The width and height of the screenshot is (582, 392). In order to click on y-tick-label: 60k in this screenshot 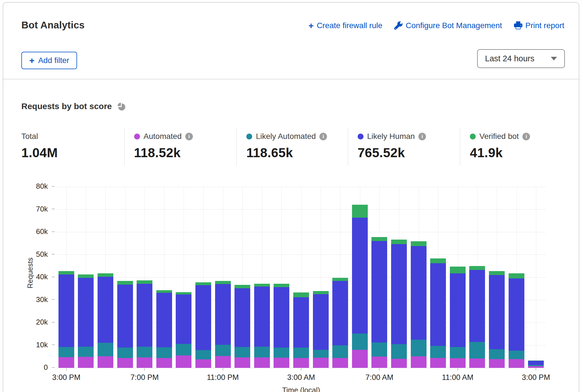, I will do `click(37, 232)`.